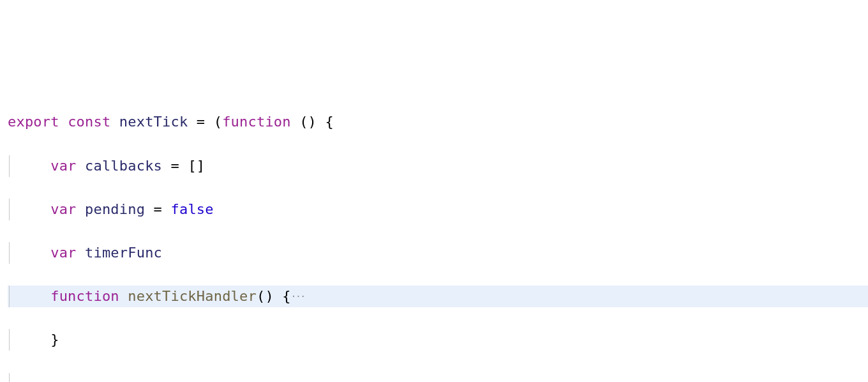  I want to click on code-line: var pending = false, so click(438, 210).